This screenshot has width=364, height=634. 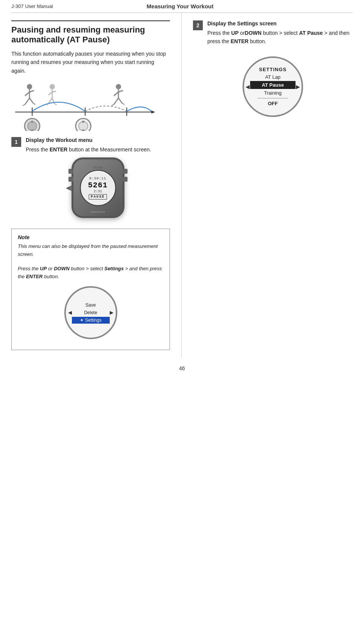 I want to click on manual-title: J-307 User Manual, so click(x=32, y=6).